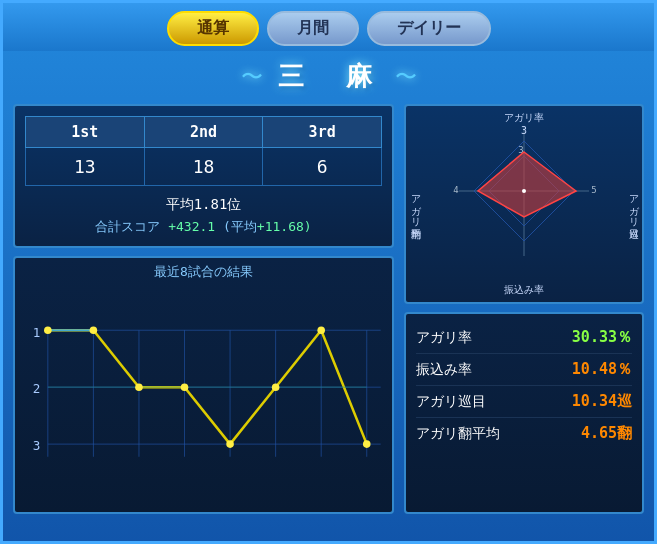 This screenshot has height=544, width=657. What do you see at coordinates (328, 75) in the screenshot?
I see `title-area: 〜 三 麻 〜` at bounding box center [328, 75].